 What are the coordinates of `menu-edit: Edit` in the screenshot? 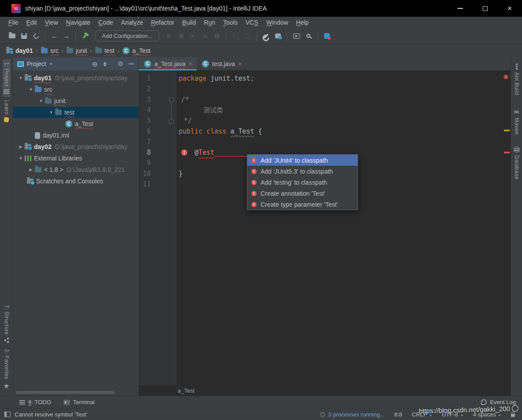 It's located at (32, 22).